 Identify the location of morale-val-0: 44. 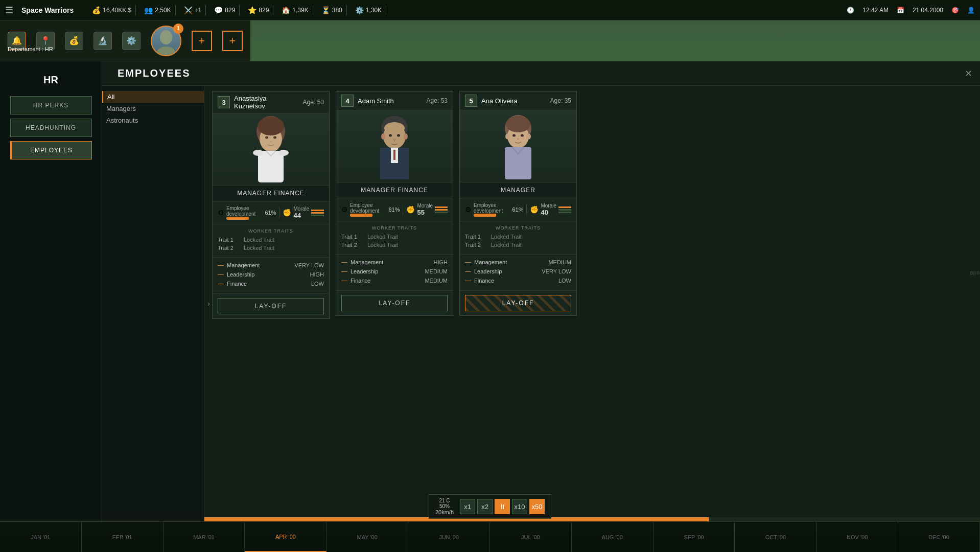
(301, 216).